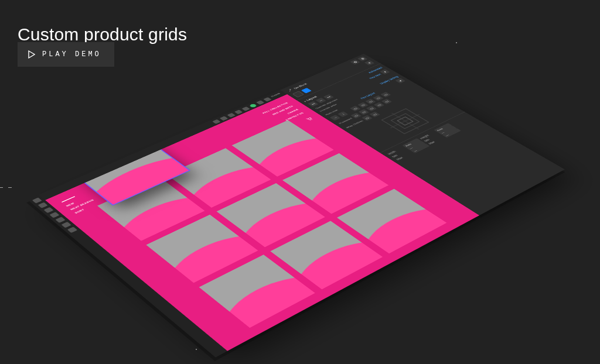  I want to click on paint-icon, so click(291, 90).